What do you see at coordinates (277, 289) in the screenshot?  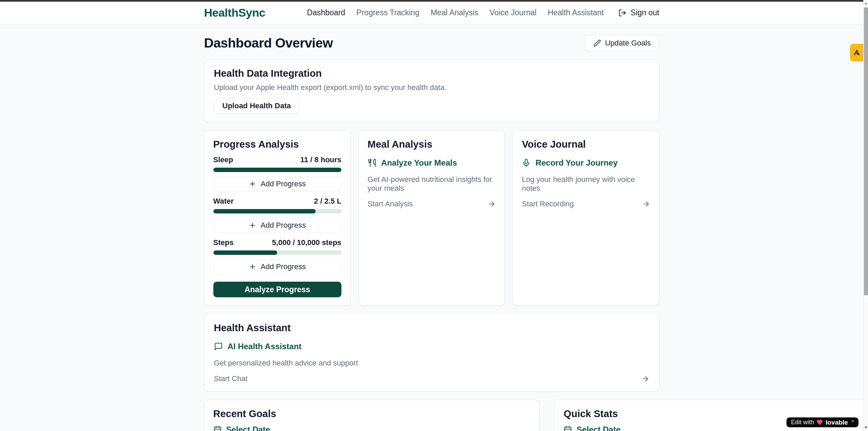 I see `analyze-progress-button: Analyze Progress` at bounding box center [277, 289].